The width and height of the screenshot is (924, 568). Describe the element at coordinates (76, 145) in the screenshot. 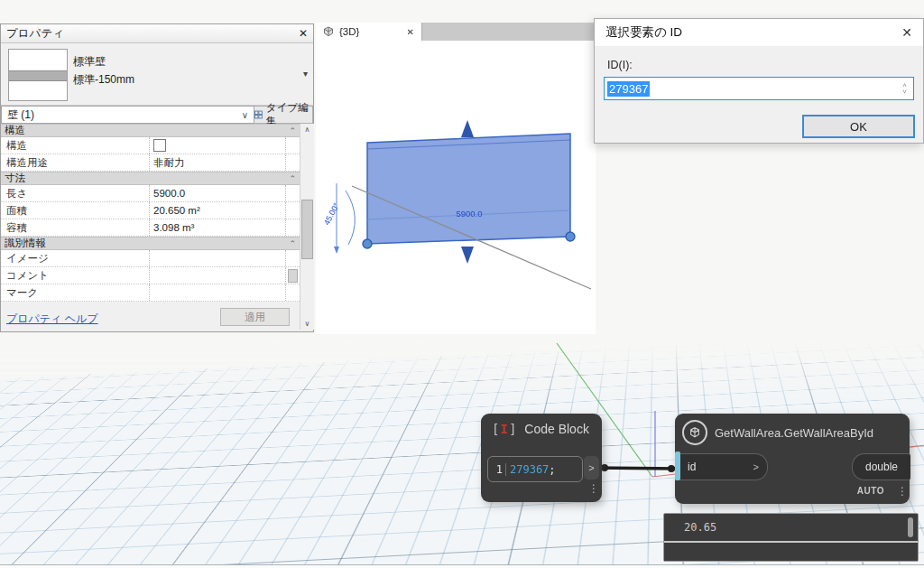

I see `property-label: 構造` at that location.